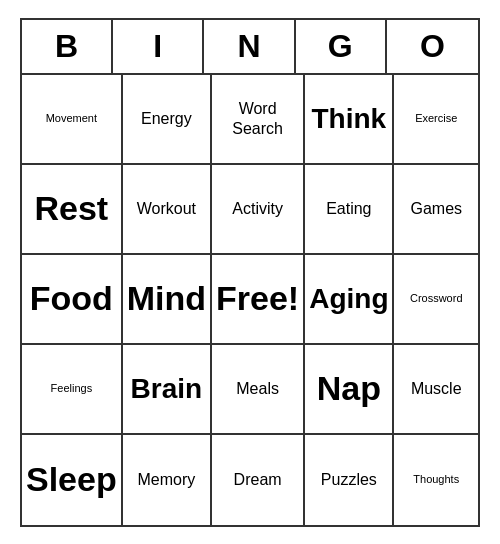 The height and width of the screenshot is (544, 500). What do you see at coordinates (258, 120) in the screenshot?
I see `bingo-cell-2: Word Search` at bounding box center [258, 120].